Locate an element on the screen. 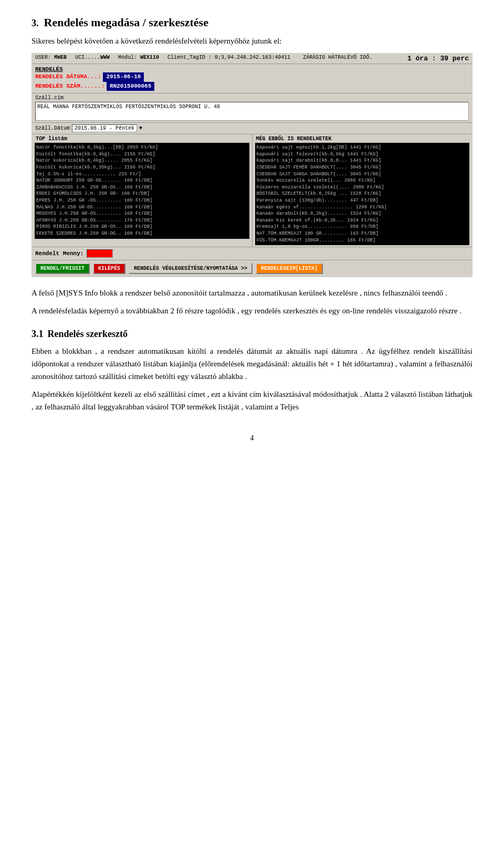 The width and height of the screenshot is (504, 843). list-item: Kremsajt 1,0 kg-os.............. 950 Ft/… is located at coordinates (362, 227).